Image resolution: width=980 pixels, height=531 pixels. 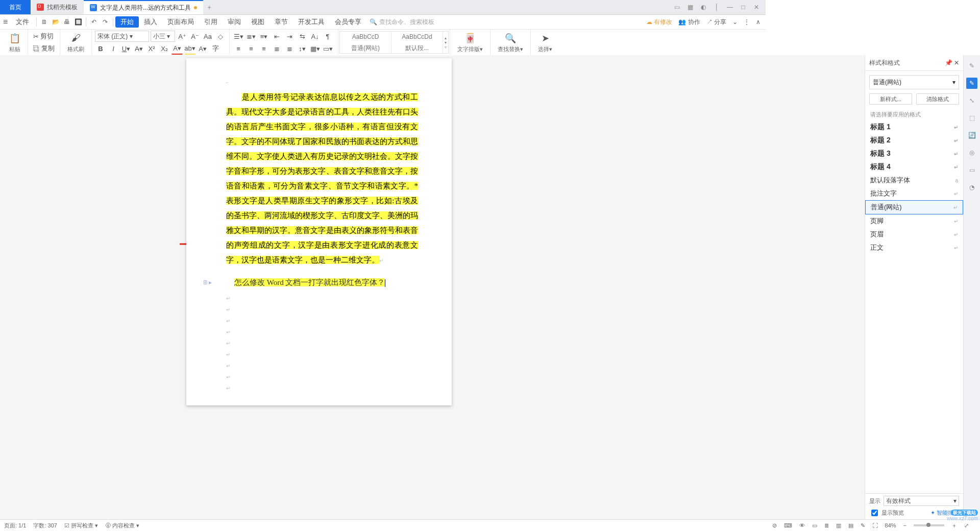 I want to click on share-button: ↗ 分享, so click(x=717, y=22).